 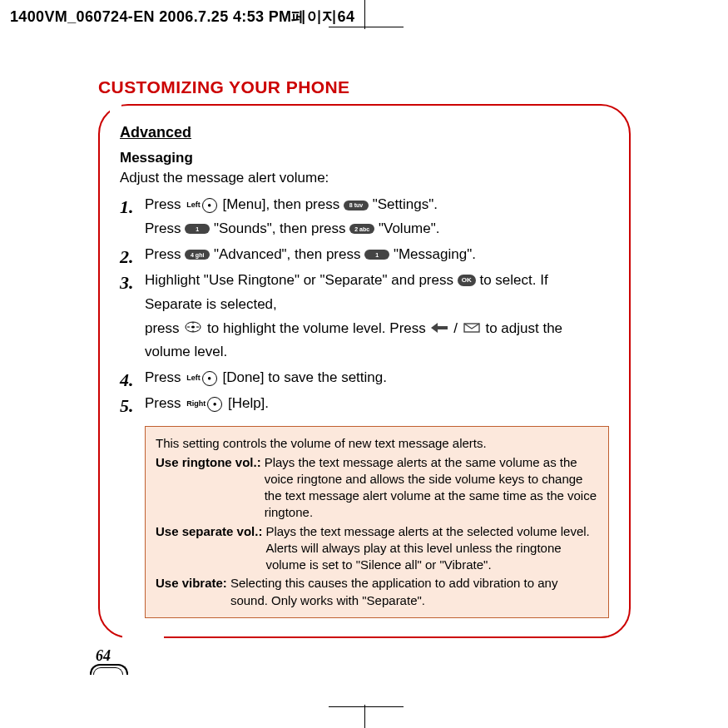 I want to click on step-text: press, so click(x=162, y=328).